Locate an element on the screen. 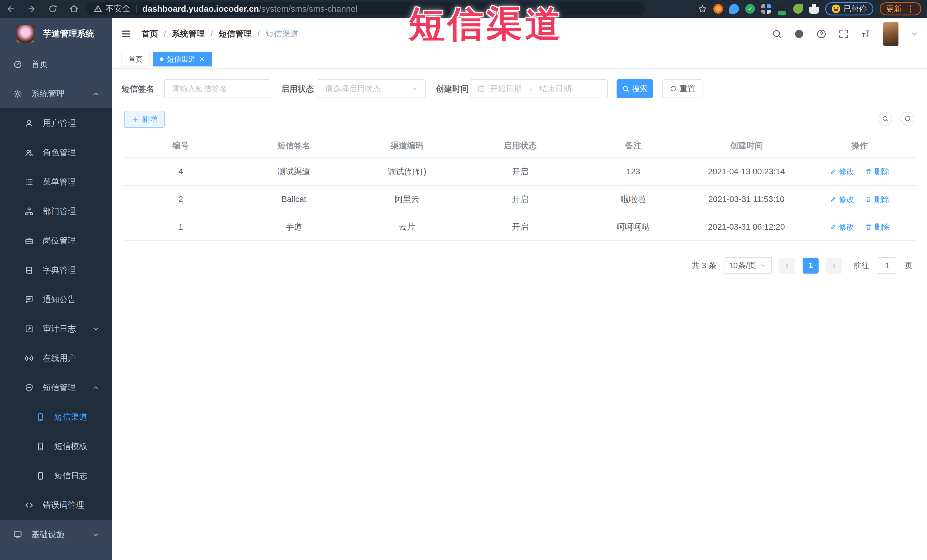  sign-filter-box is located at coordinates (217, 89).